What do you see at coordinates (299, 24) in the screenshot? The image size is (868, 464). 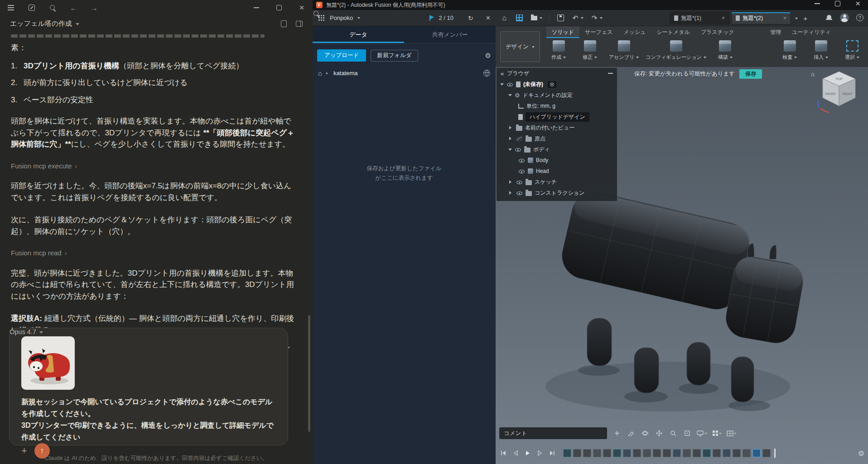 I see `panel-toggle-icon` at bounding box center [299, 24].